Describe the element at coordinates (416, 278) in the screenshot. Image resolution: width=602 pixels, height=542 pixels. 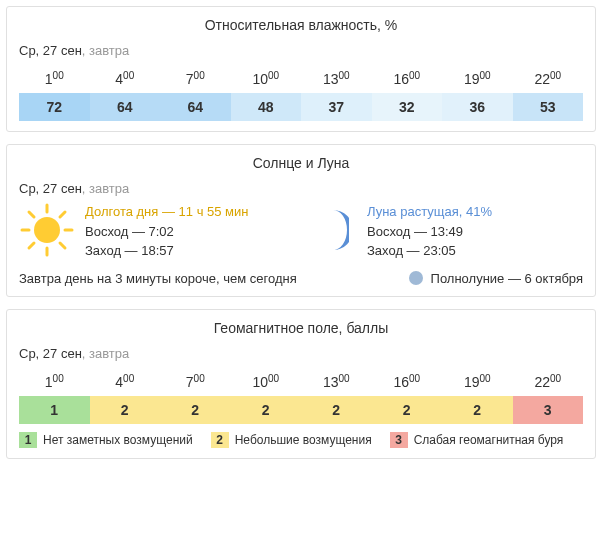
I see `fullmoon-icon` at that location.